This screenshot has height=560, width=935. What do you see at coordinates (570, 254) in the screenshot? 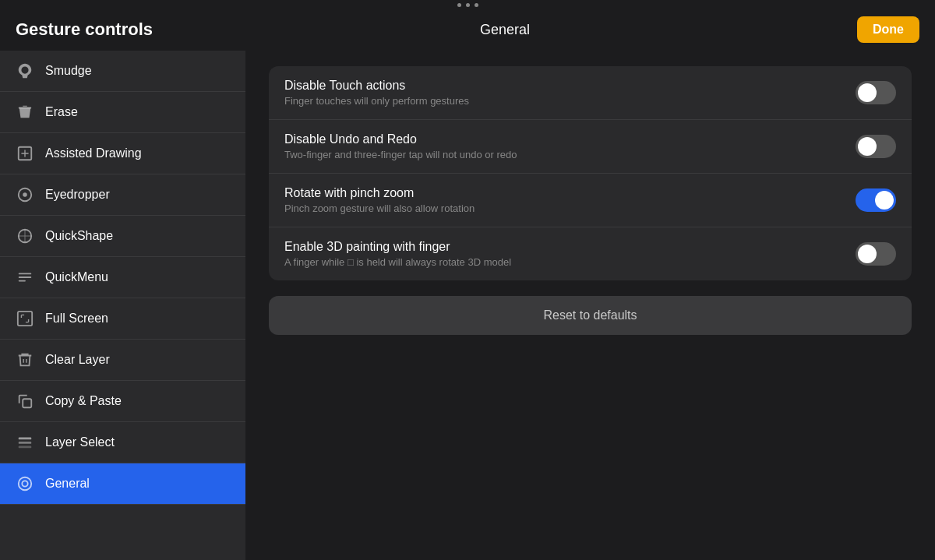
I see `setting-text-enable-3d: Enable 3D painting with fingerA finger w…` at bounding box center [570, 254].